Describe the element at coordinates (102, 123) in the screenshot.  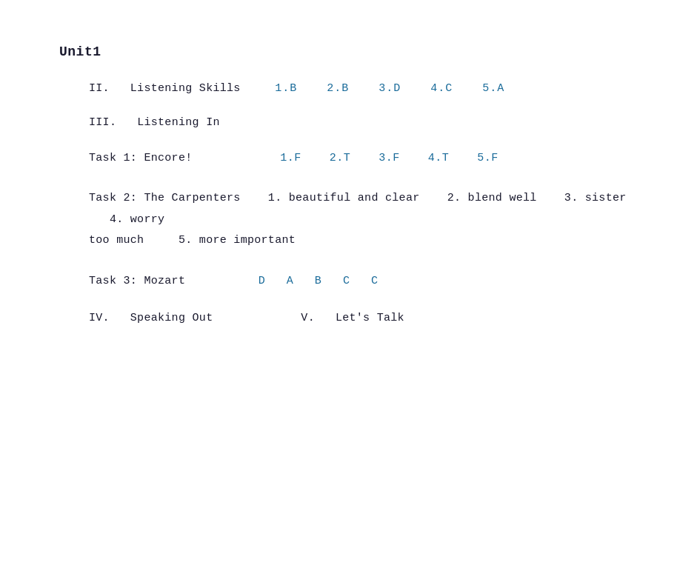
I see `section3-roman: III.` at that location.